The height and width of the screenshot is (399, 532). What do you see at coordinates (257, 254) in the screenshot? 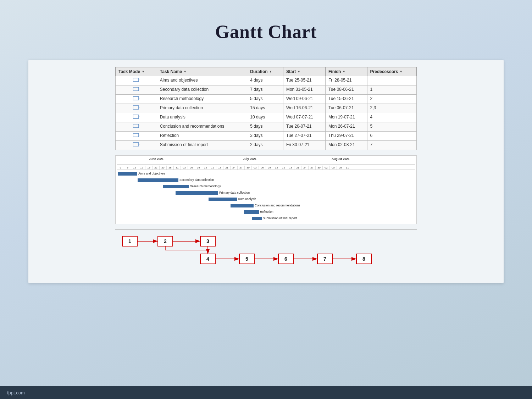
I see `network-svg: 12345678` at bounding box center [257, 254].